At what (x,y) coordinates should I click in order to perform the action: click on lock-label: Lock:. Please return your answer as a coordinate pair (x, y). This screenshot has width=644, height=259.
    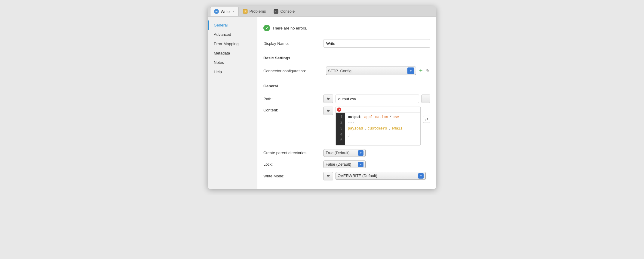
    Looking at the image, I should click on (293, 164).